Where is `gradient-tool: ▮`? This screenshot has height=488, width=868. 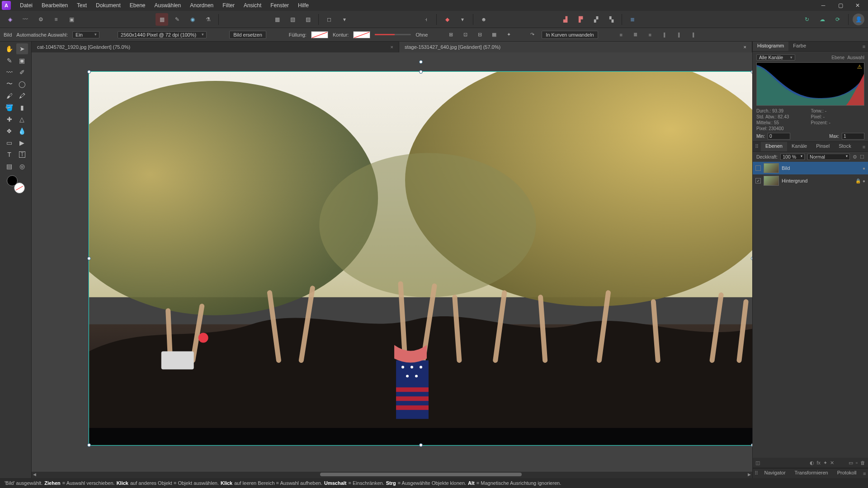 gradient-tool: ▮ is located at coordinates (22, 108).